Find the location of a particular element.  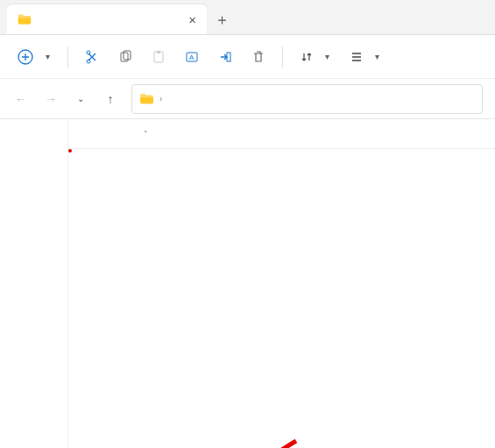

navigation-sidebar is located at coordinates (34, 284).